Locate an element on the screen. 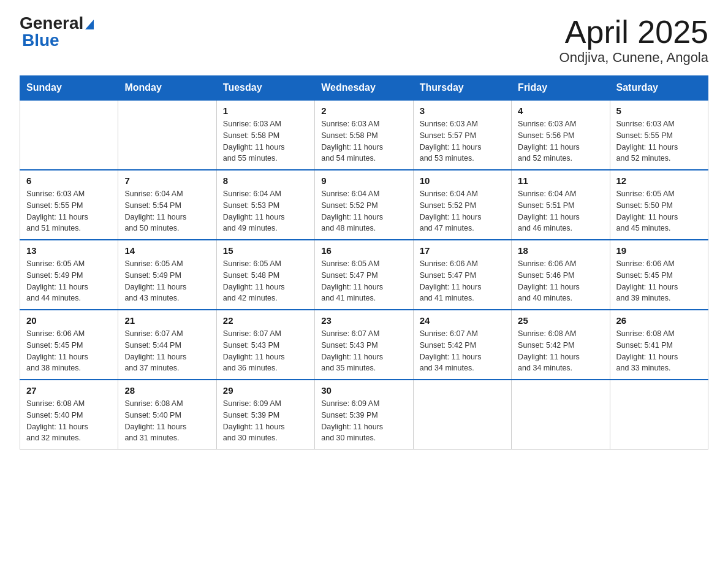 The width and height of the screenshot is (728, 563). calendar-cell: 5Sunrise: 6:03 AMSunset: 5:55 PMDaylight… is located at coordinates (659, 135).